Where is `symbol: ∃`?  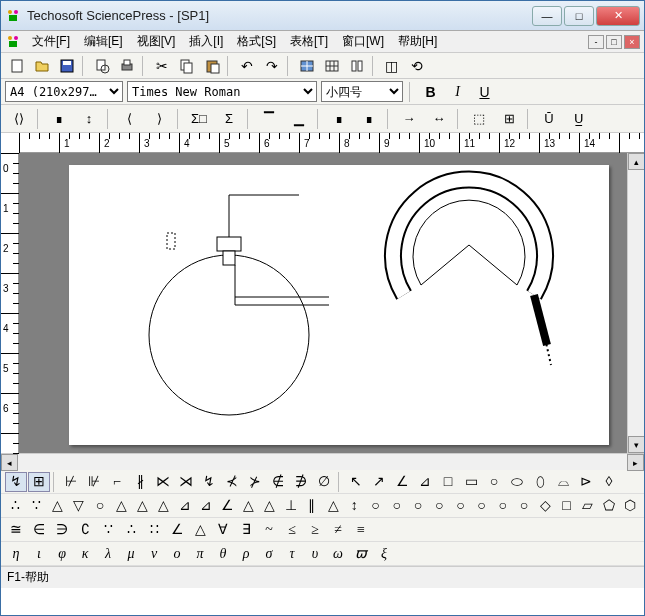
symbol: ∃ is located at coordinates (246, 530).